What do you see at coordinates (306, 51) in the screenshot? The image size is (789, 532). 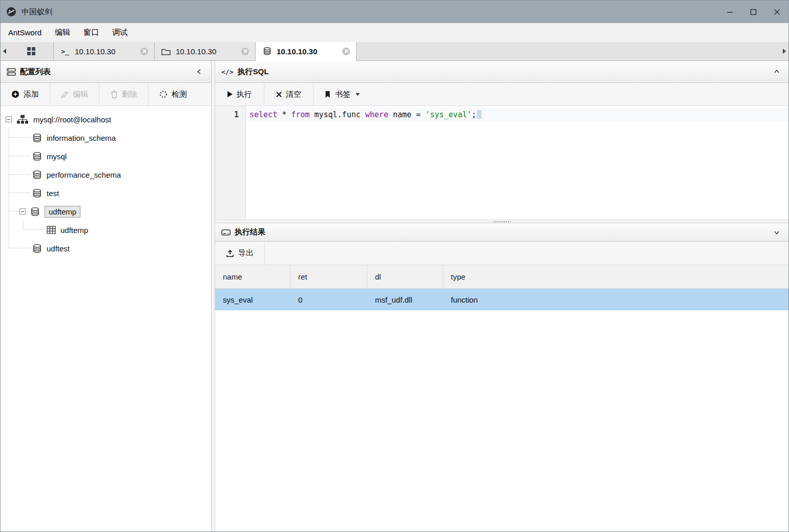 I see `tab-database: 10.10.10.30` at bounding box center [306, 51].